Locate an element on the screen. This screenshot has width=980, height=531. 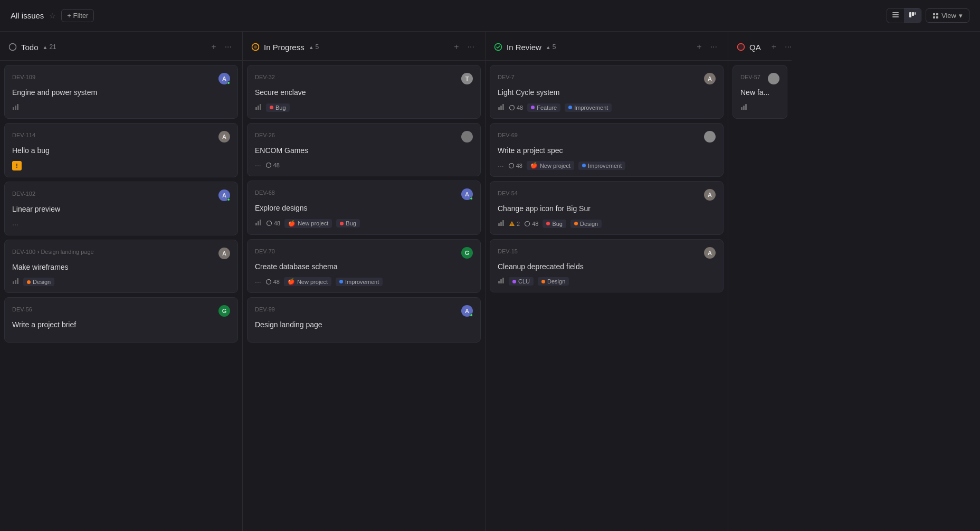
column-title-inprogress: In Progress is located at coordinates (284, 48).